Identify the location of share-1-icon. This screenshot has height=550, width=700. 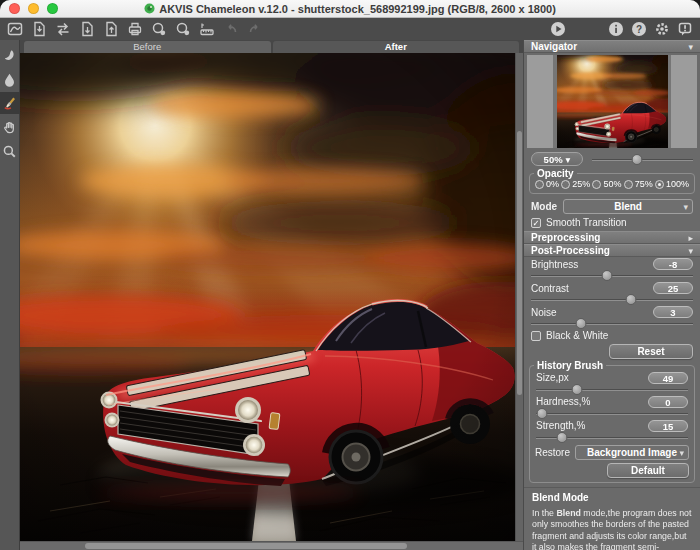
(159, 29).